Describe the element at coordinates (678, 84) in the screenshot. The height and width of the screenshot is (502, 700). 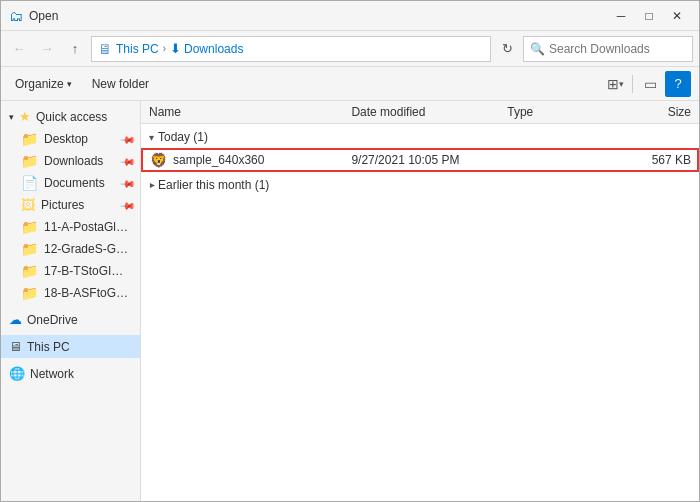
I see `help-button: ?` at that location.